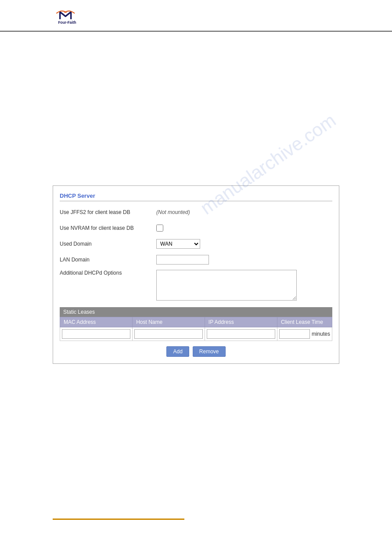  Describe the element at coordinates (75, 15) in the screenshot. I see `logo-image: Four-Faith` at that location.